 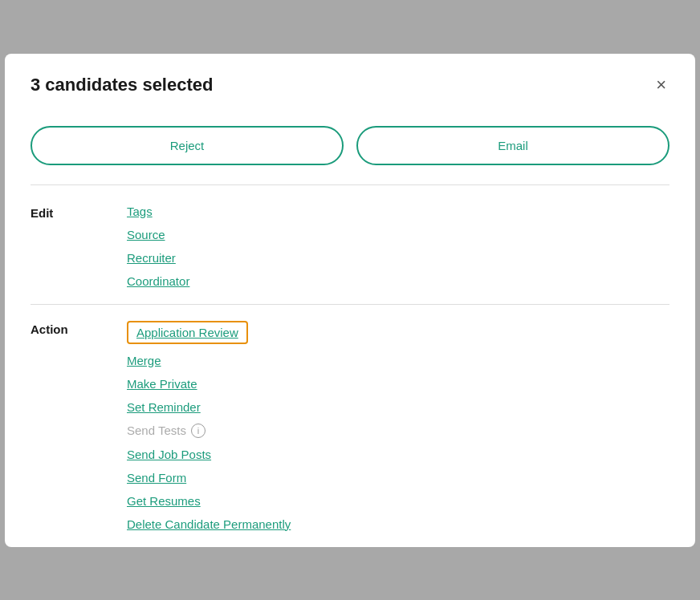 I want to click on delete-candidate-link: Delete Candidate Permanently, so click(x=398, y=525).